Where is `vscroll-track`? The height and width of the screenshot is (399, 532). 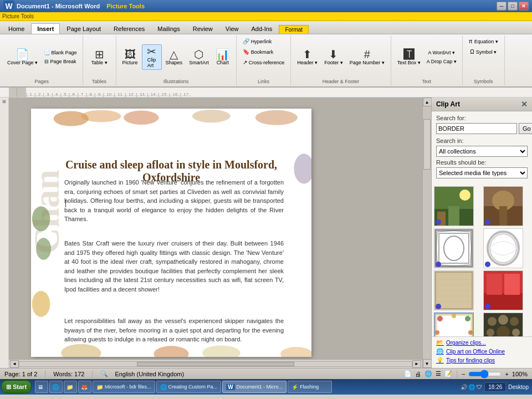
vscroll-track is located at coordinates (427, 233).